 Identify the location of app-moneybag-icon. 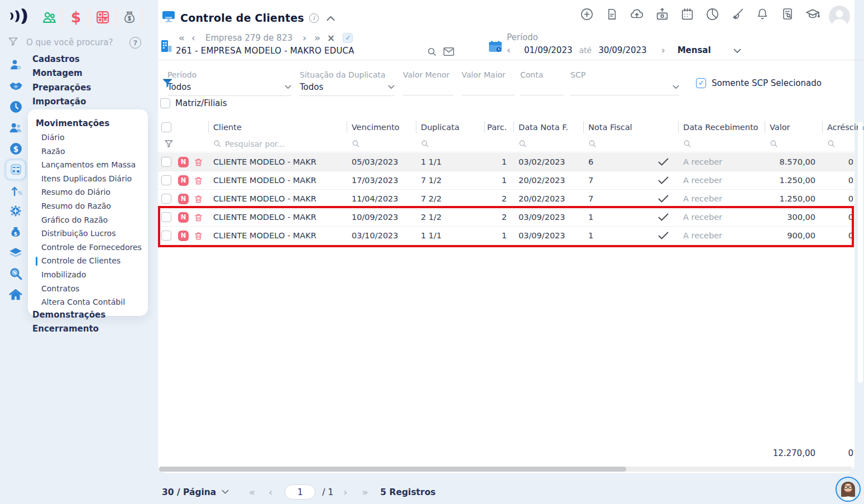
(129, 17).